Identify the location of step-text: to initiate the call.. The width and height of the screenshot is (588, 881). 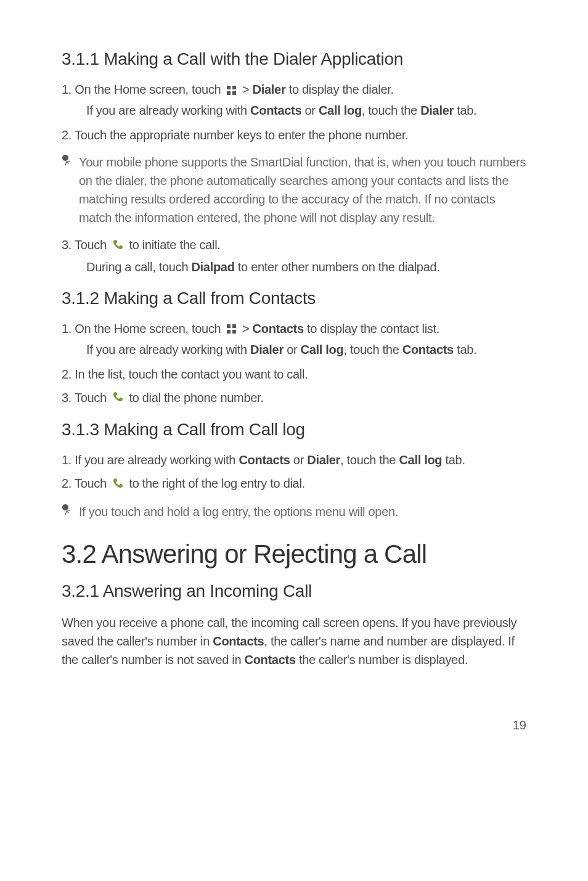
(174, 245).